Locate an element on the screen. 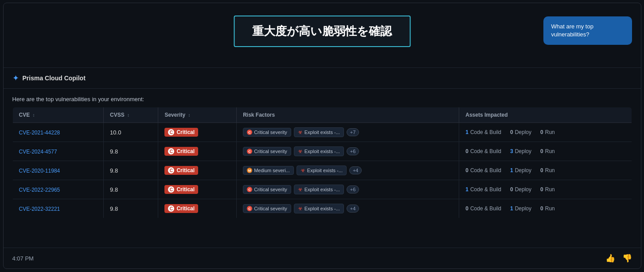  severity-badge-icon: C is located at coordinates (171, 151).